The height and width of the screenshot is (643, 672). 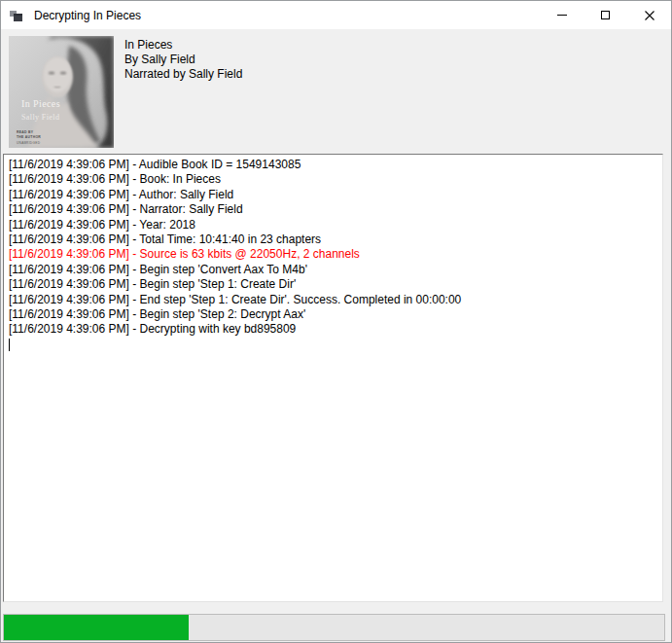 What do you see at coordinates (29, 137) in the screenshot?
I see `cover-readby-line2: THE AUTHOR` at bounding box center [29, 137].